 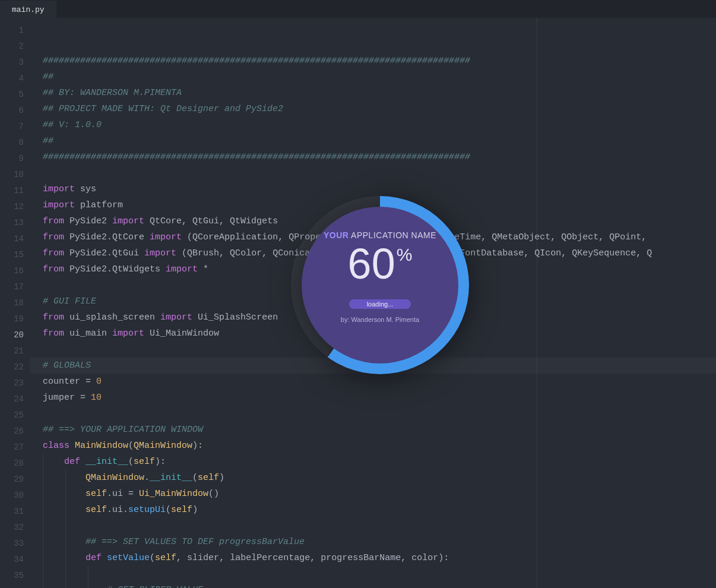 What do you see at coordinates (379, 93) in the screenshot?
I see `code-line: ## BY: WANDERSON M.PIMENTA` at bounding box center [379, 93].